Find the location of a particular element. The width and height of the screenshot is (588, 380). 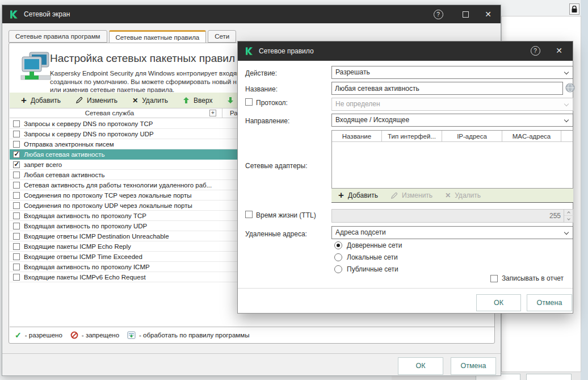

network-radio-label: Локальные сети is located at coordinates (372, 257).